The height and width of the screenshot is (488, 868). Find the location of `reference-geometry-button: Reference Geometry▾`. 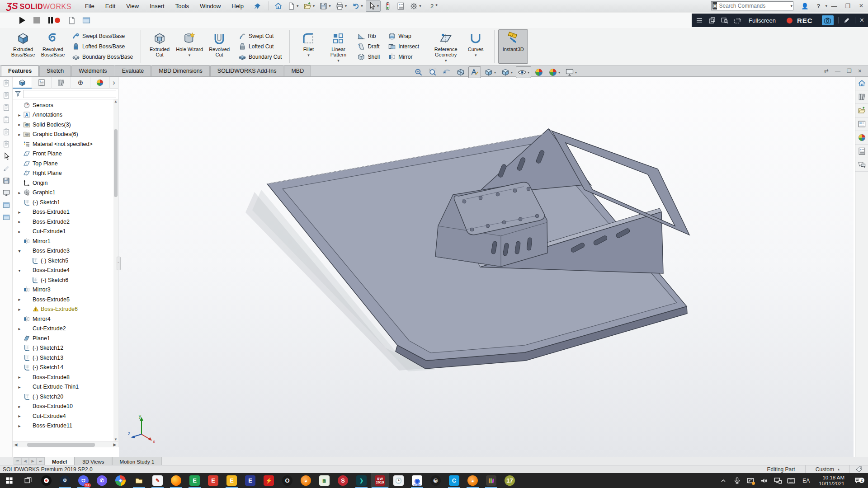

reference-geometry-button: Reference Geometry▾ is located at coordinates (446, 47).